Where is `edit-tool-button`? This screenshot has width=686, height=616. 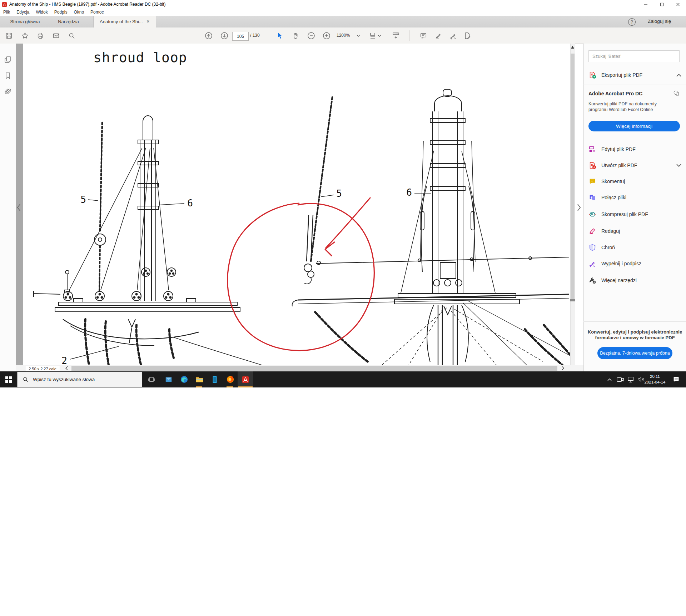 edit-tool-button is located at coordinates (467, 36).